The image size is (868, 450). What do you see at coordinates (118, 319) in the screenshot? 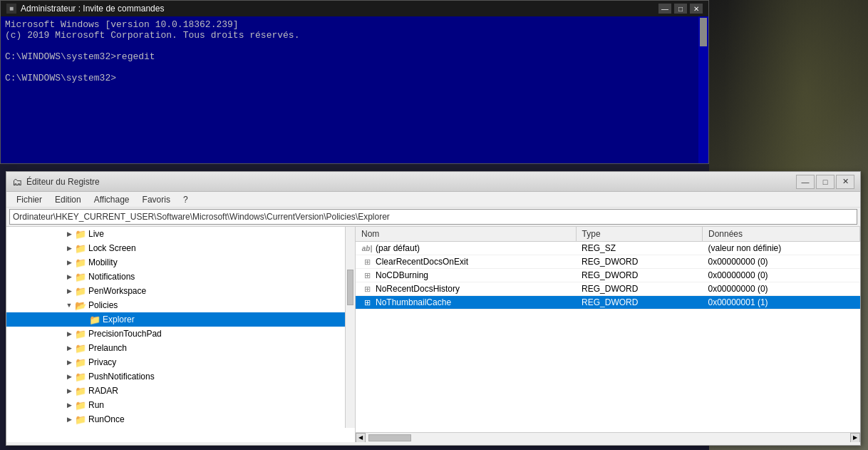
I see `tree-label: Explorer` at bounding box center [118, 319].